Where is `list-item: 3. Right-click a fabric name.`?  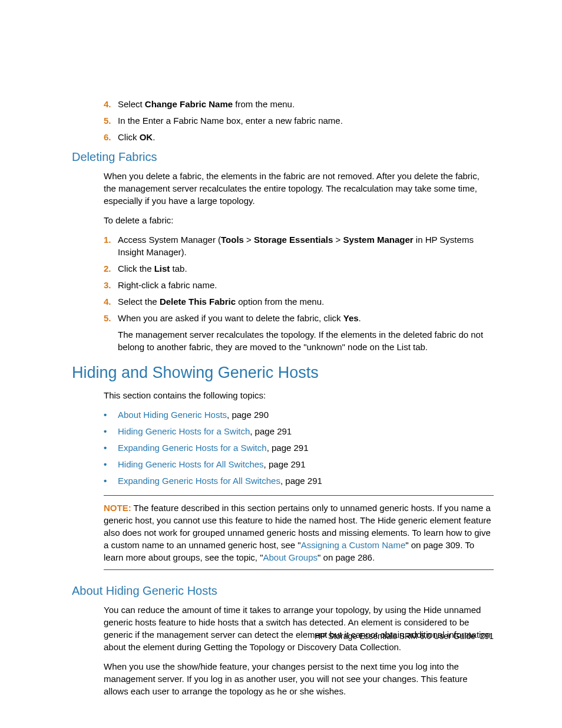 list-item: 3. Right-click a fabric name. is located at coordinates (299, 285).